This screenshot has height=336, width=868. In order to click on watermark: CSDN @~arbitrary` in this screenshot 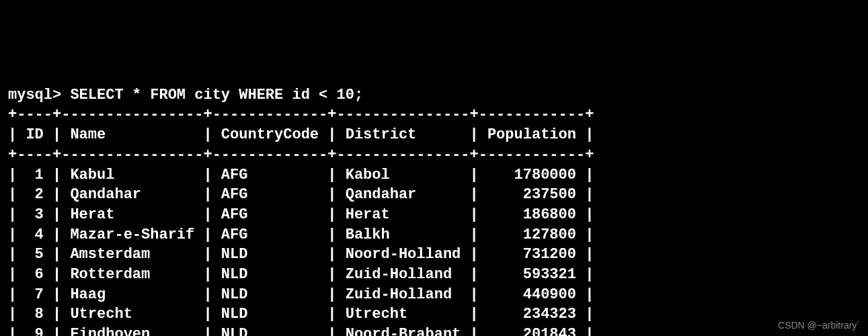, I will do `click(819, 325)`.